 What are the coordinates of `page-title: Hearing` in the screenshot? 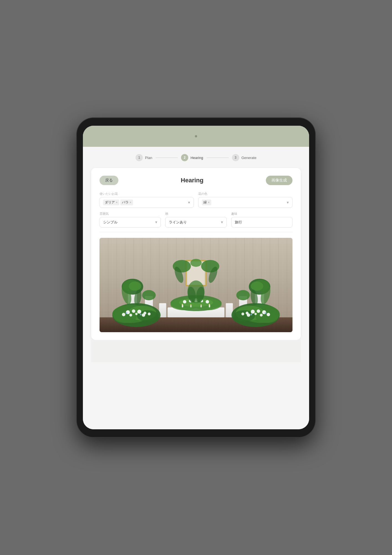 It's located at (192, 180).